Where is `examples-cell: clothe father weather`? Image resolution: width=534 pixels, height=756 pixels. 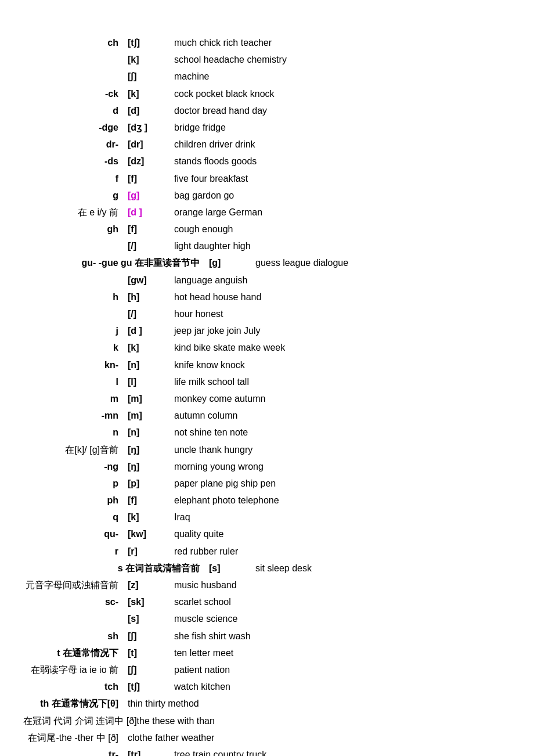 examples-cell: clothe father weather is located at coordinates (319, 737).